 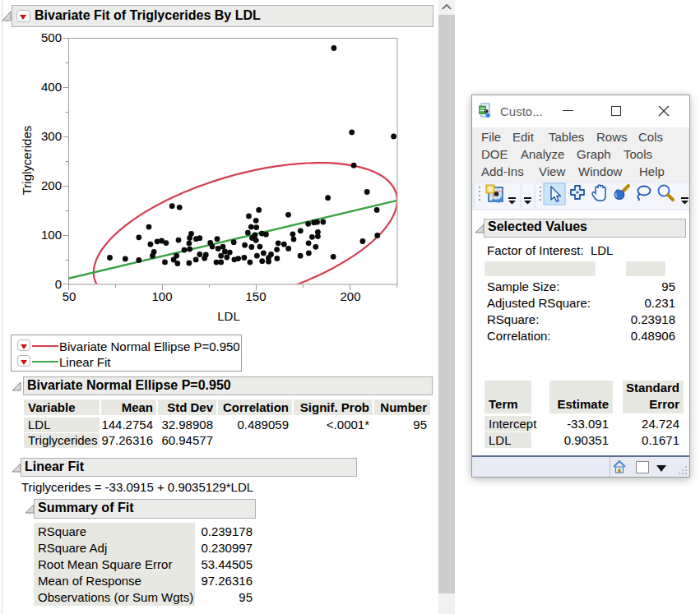 What do you see at coordinates (51, 87) in the screenshot?
I see `svg-text: 400` at bounding box center [51, 87].